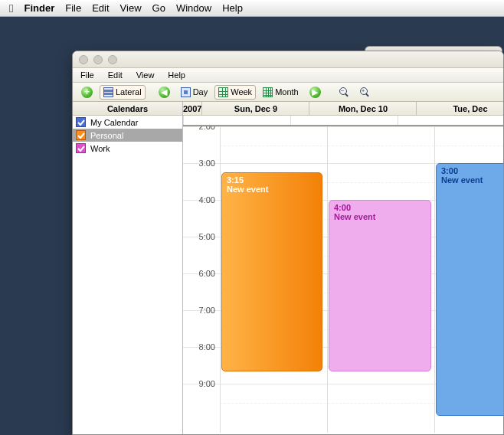 The width and height of the screenshot is (504, 435). Describe the element at coordinates (472, 171) in the screenshot. I see `event-time: 3:00` at that location.